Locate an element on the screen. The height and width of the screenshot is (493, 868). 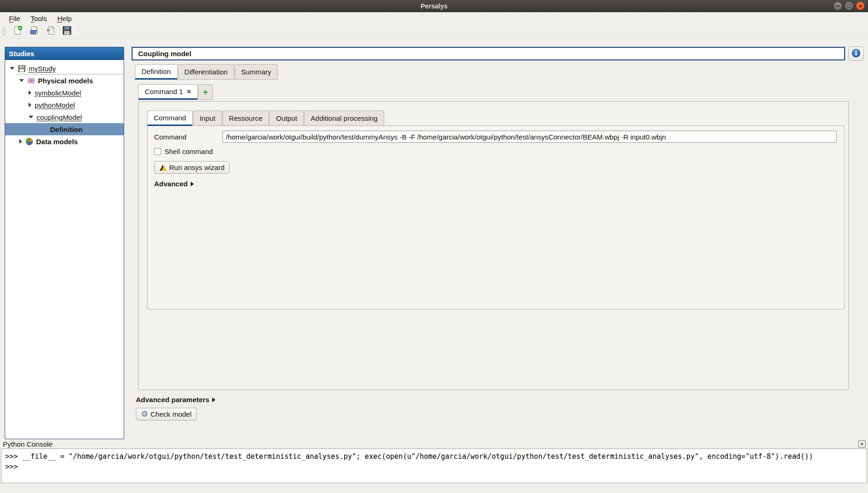
command-tabs: Command 1 × + is located at coordinates (176, 92).